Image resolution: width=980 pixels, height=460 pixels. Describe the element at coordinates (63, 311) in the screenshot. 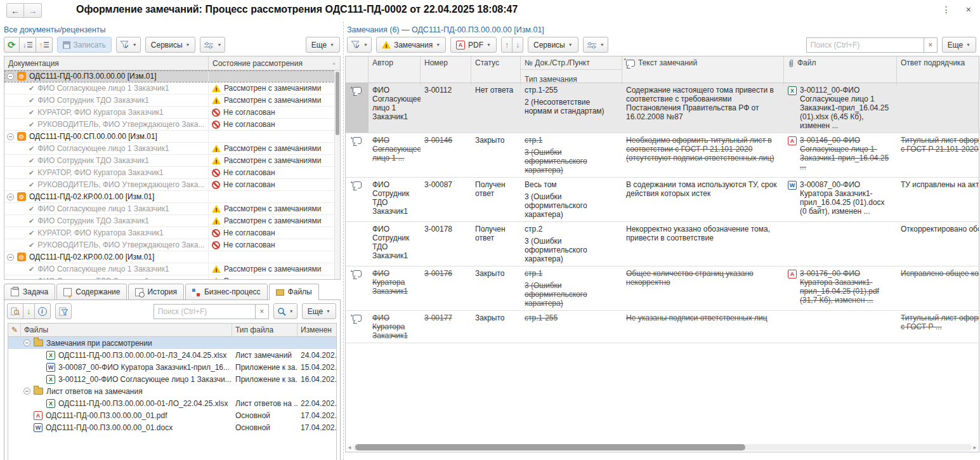

I see `remarks-sheet-button` at that location.